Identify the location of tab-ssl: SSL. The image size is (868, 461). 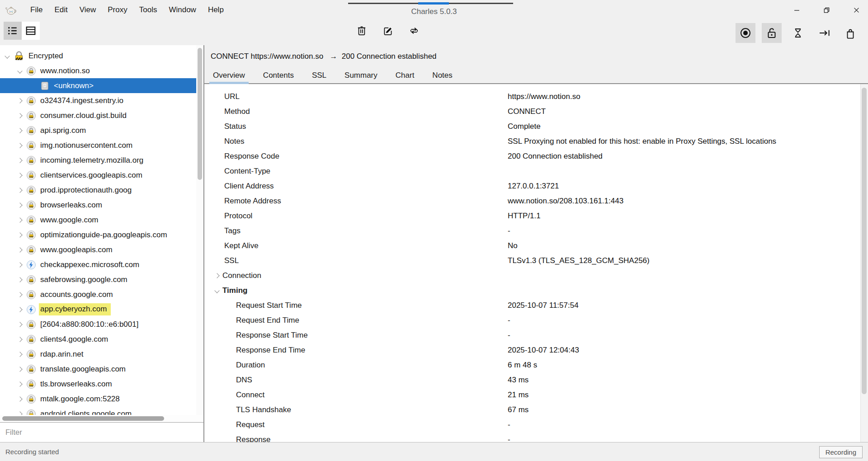
(319, 75).